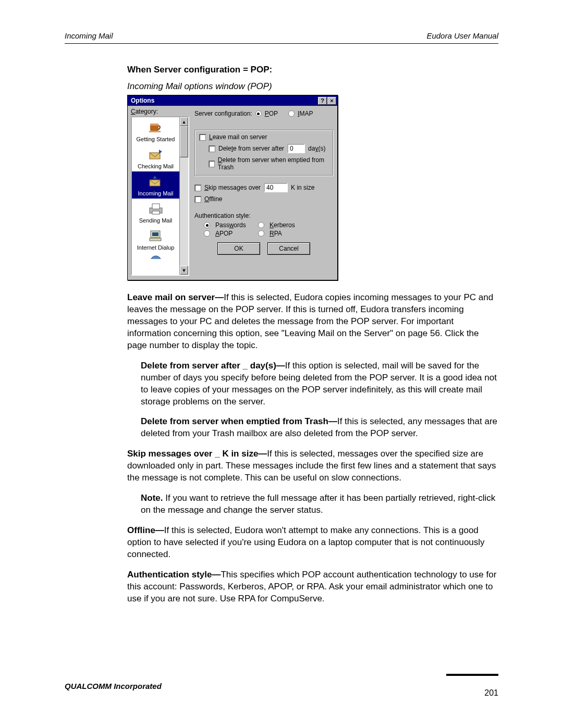 The width and height of the screenshot is (563, 728). I want to click on radio-pop, so click(259, 114).